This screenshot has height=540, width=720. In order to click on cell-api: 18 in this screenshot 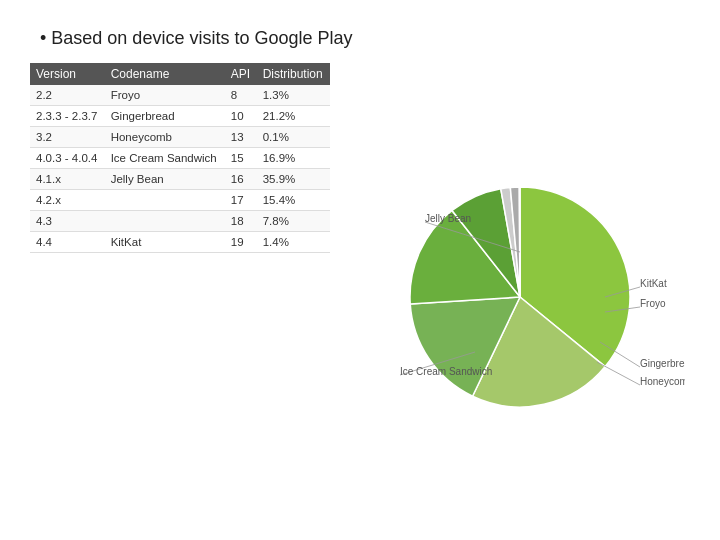, I will do `click(241, 222)`.